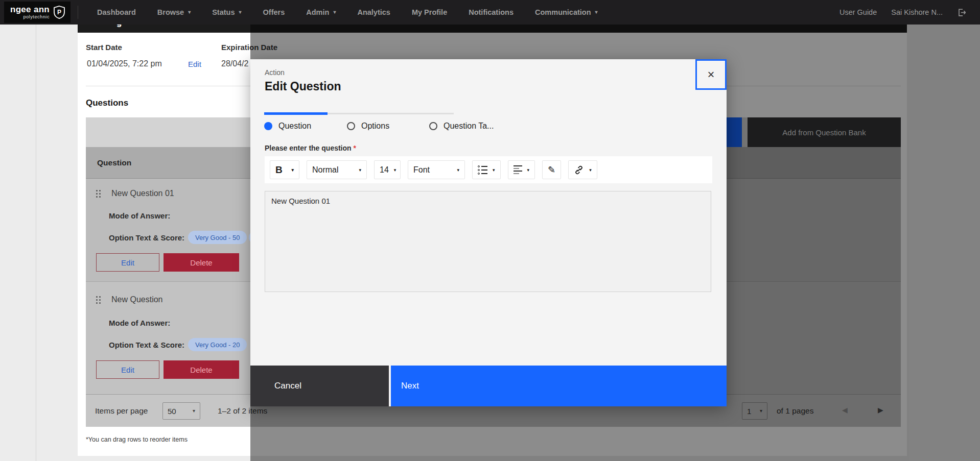 The width and height of the screenshot is (980, 461). I want to click on question-editor-textarea: New Question 01, so click(488, 241).